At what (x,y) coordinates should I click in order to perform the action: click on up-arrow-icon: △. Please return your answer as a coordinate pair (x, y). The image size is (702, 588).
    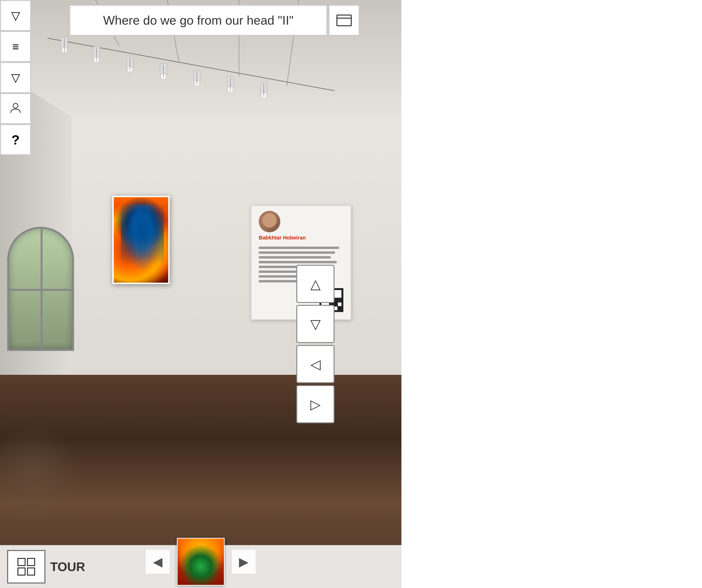
    Looking at the image, I should click on (316, 284).